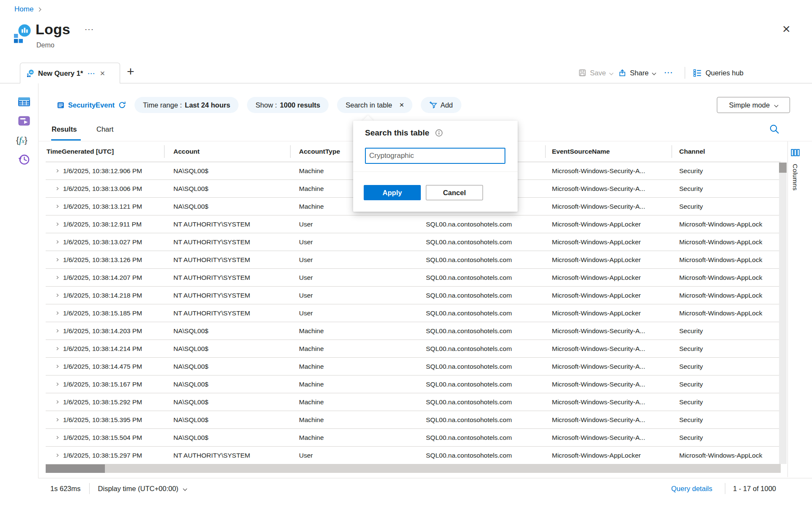 The height and width of the screenshot is (508, 812). What do you see at coordinates (413, 331) in the screenshot?
I see `table-row: 1/6/2025, 10:38:14.203 PMNA\SQL00$Machin…` at bounding box center [413, 331].